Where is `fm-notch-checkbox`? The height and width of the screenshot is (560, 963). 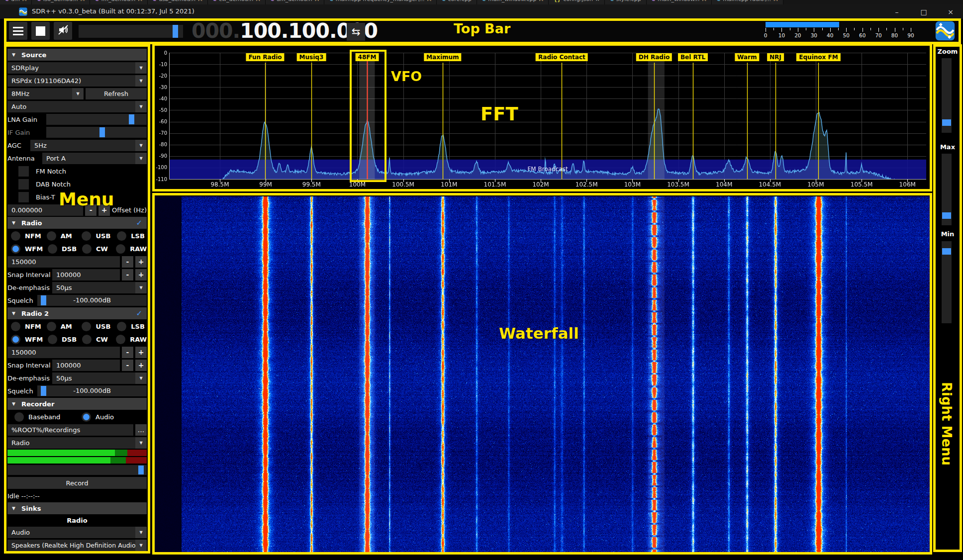 fm-notch-checkbox is located at coordinates (24, 171).